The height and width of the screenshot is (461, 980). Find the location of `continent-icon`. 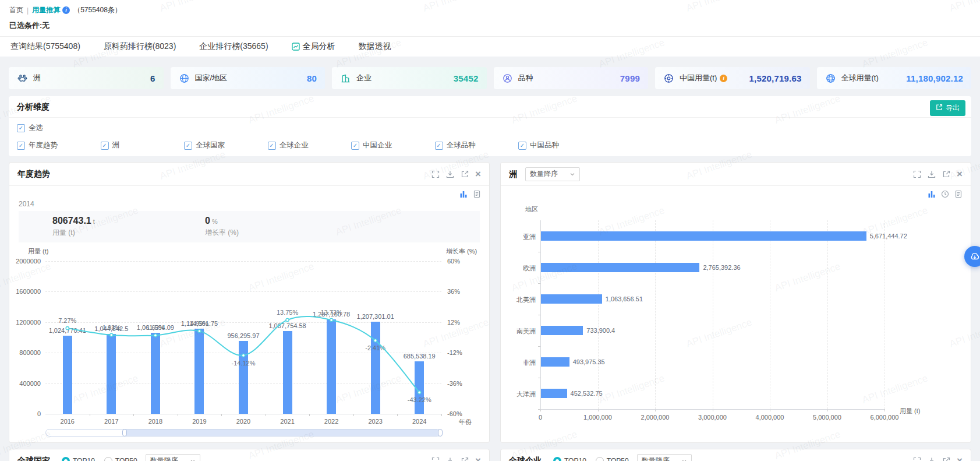

continent-icon is located at coordinates (22, 78).